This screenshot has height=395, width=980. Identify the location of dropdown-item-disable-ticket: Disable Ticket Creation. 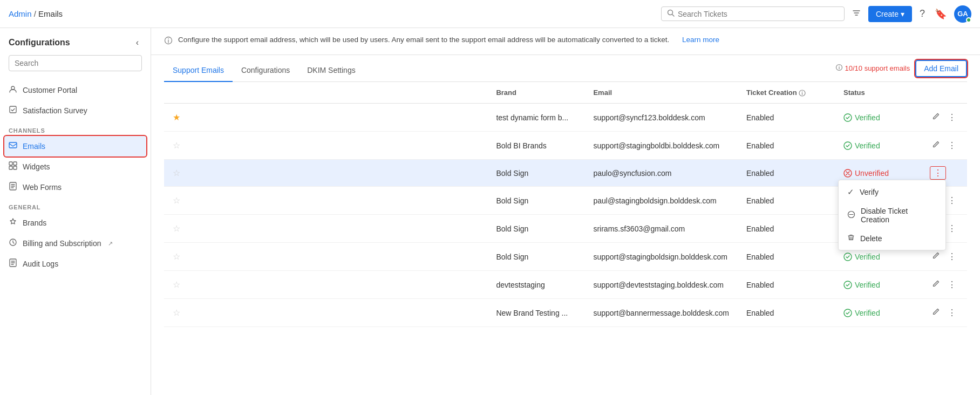
(892, 215).